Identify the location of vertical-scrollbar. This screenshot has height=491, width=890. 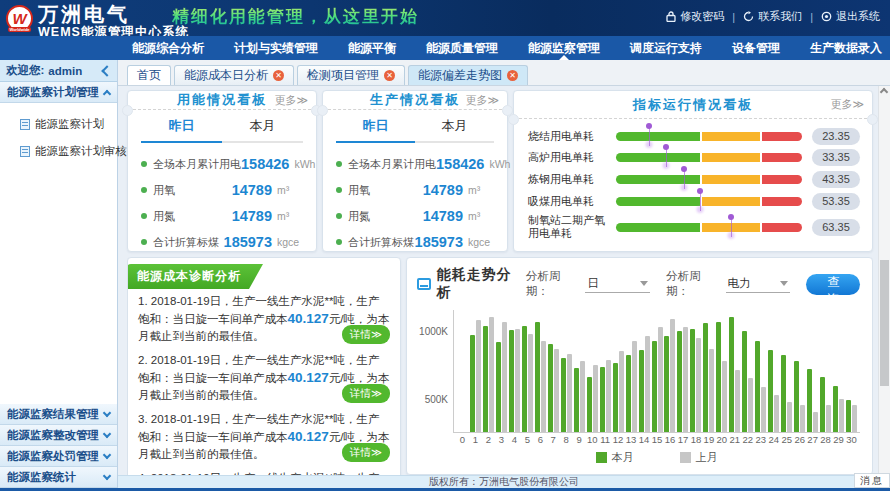
(884, 280).